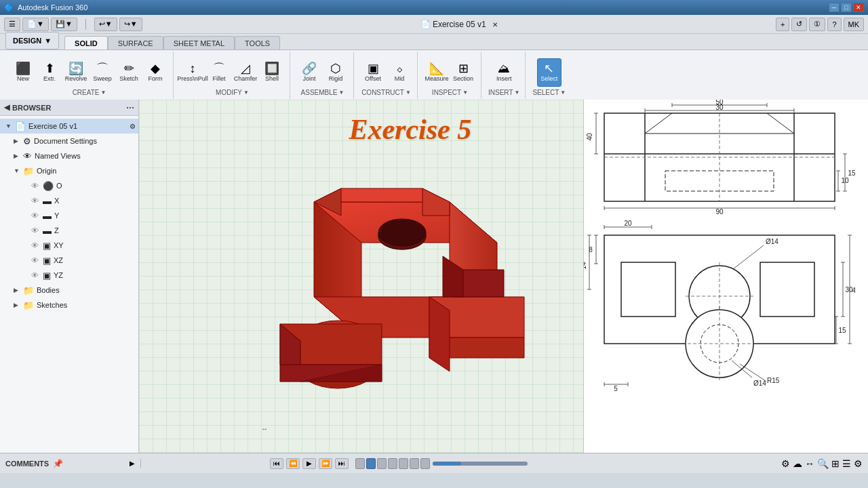 The width and height of the screenshot is (868, 488). I want to click on sweep-button: ⌒ Sweep, so click(102, 73).